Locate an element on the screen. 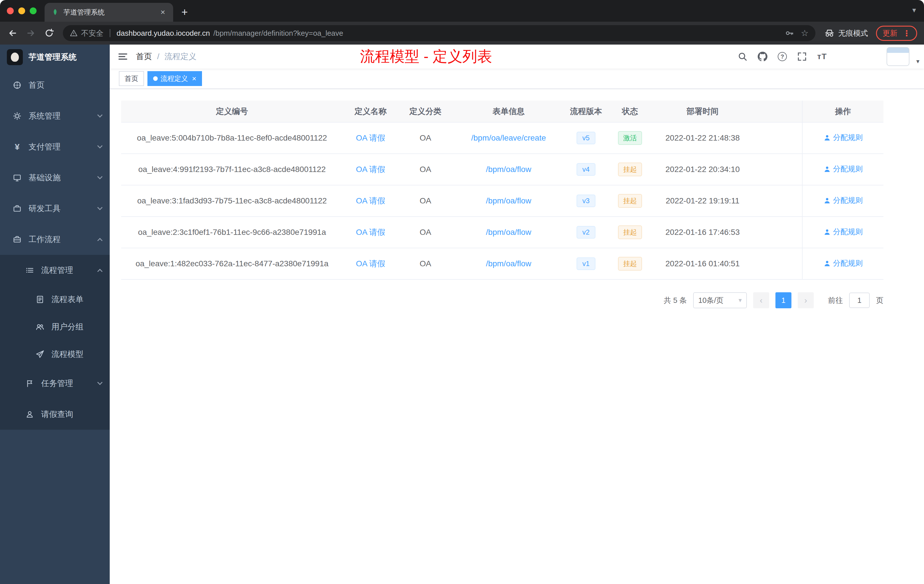 The width and height of the screenshot is (924, 584). bookmark-star-icon: ☆ is located at coordinates (805, 33).